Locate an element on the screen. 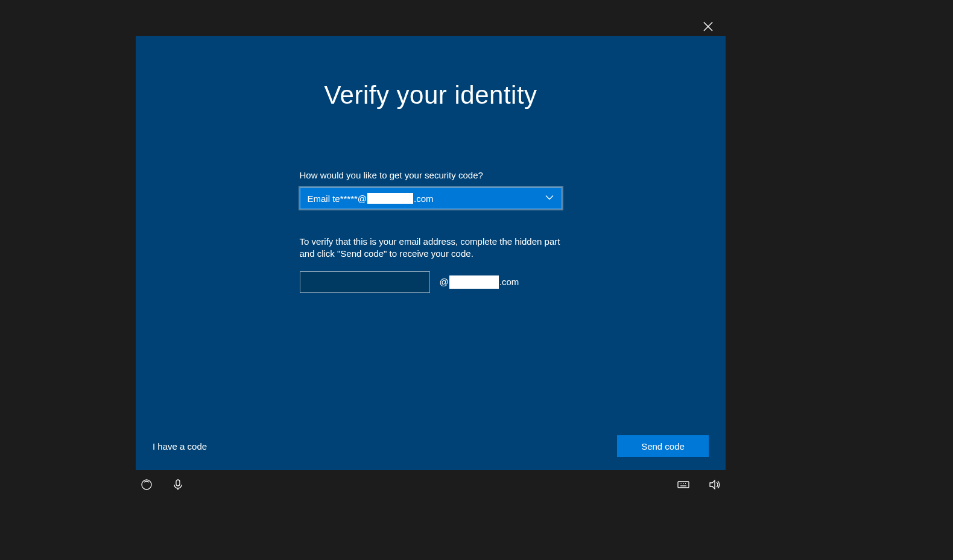 The width and height of the screenshot is (953, 560). instruction-text: To verify that this is your email addres… is located at coordinates (431, 248).